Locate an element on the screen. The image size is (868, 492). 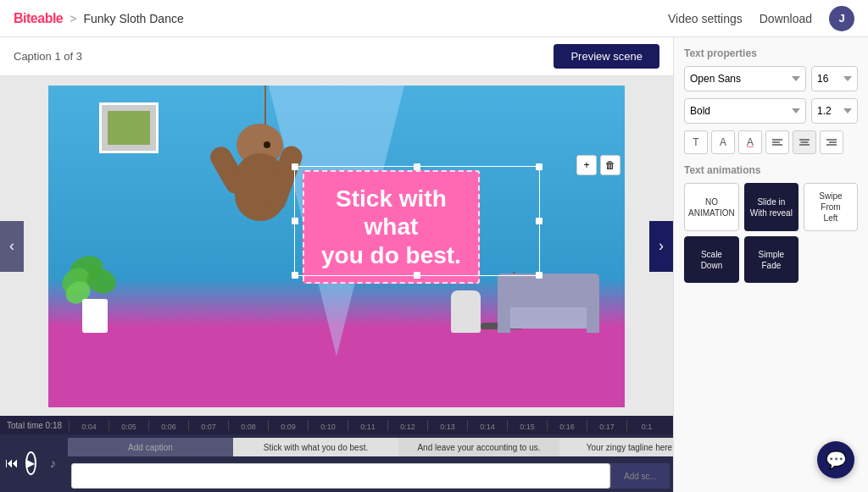
music-icon: ♪ is located at coordinates (53, 463).